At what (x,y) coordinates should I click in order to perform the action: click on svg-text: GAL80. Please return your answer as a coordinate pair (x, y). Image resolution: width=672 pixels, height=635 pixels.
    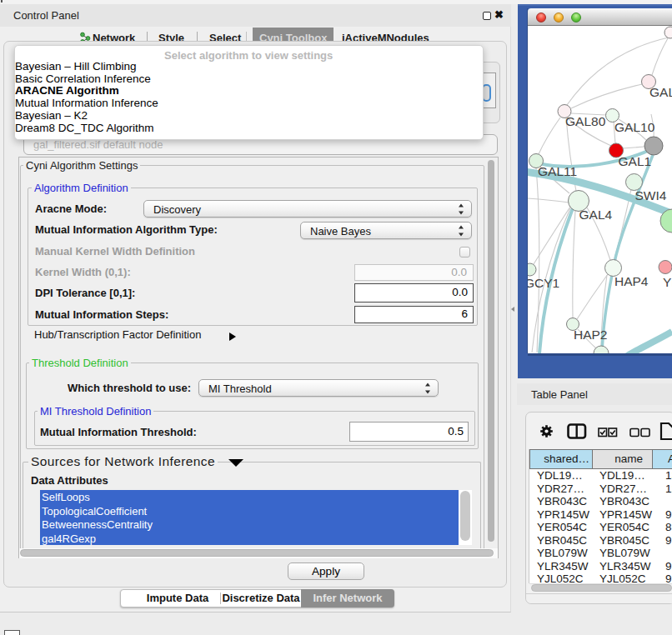
    Looking at the image, I should click on (585, 122).